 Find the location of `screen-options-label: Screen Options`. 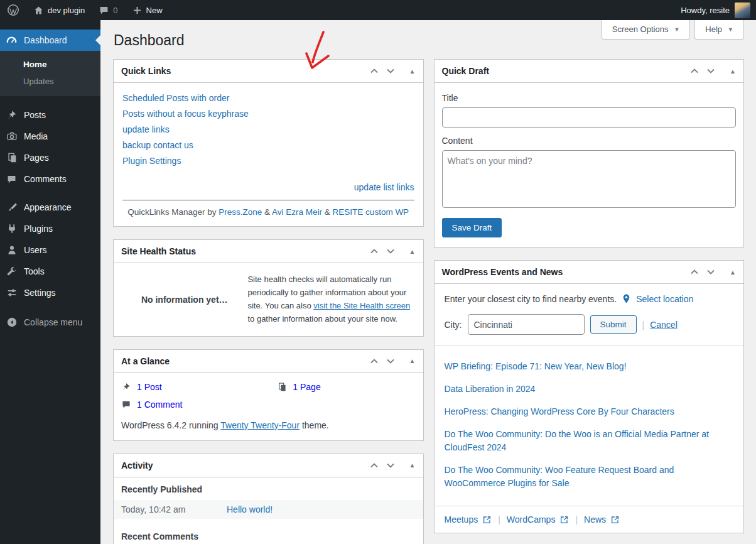

screen-options-label: Screen Options is located at coordinates (640, 29).